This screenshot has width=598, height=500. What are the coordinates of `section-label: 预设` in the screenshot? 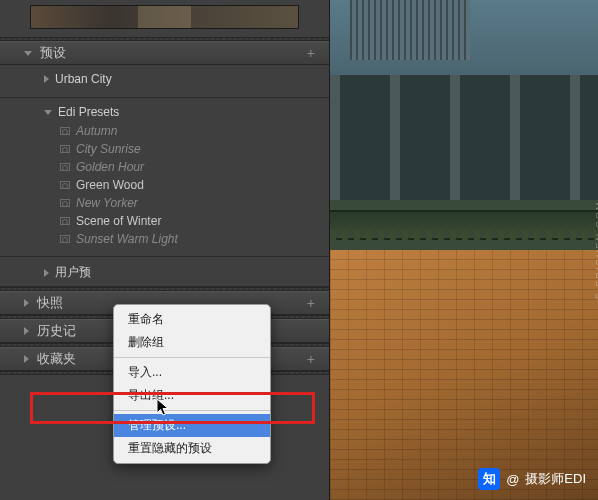 It's located at (53, 53).